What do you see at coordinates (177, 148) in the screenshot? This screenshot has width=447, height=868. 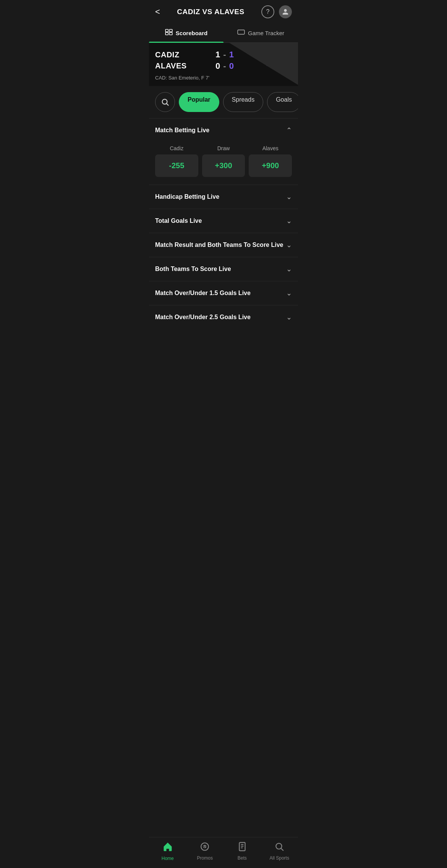 I see `bet-col-cadiz-label: Cadiz` at bounding box center [177, 148].